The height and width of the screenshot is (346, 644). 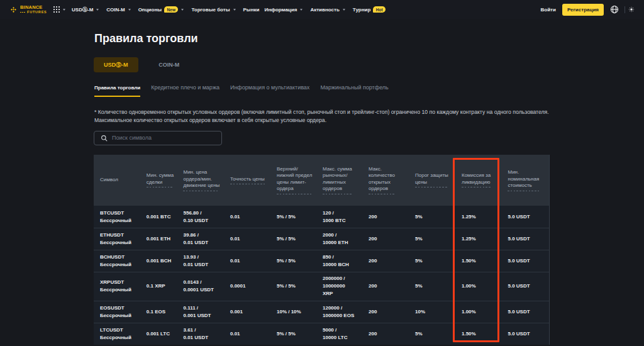 What do you see at coordinates (322, 181) in the screenshot?
I see `table-header: СимволМин. суммасделкиМин. ценаордера/ми…` at bounding box center [322, 181].